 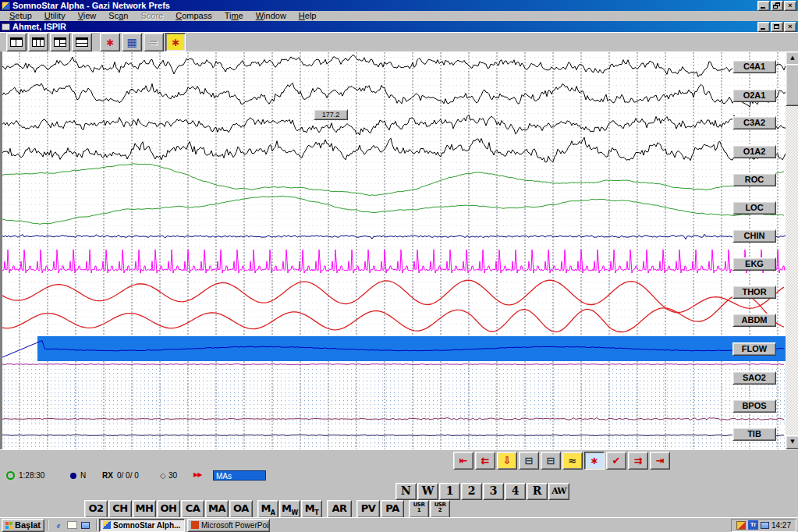 What do you see at coordinates (777, 6) in the screenshot?
I see `restore-button` at bounding box center [777, 6].